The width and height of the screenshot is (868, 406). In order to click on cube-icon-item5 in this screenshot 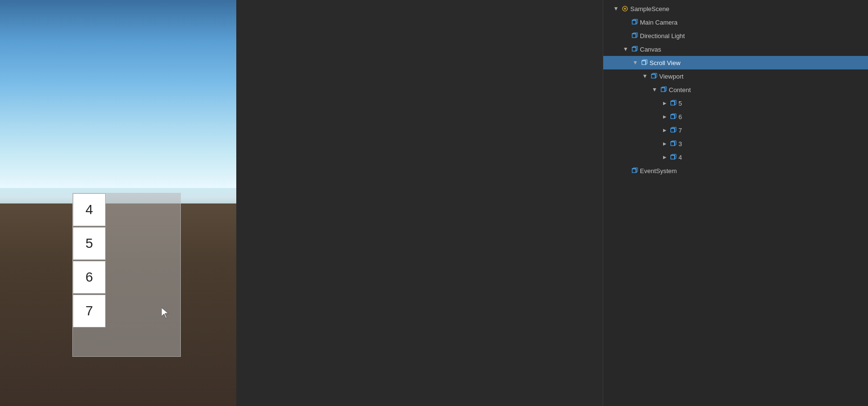, I will do `click(673, 103)`.